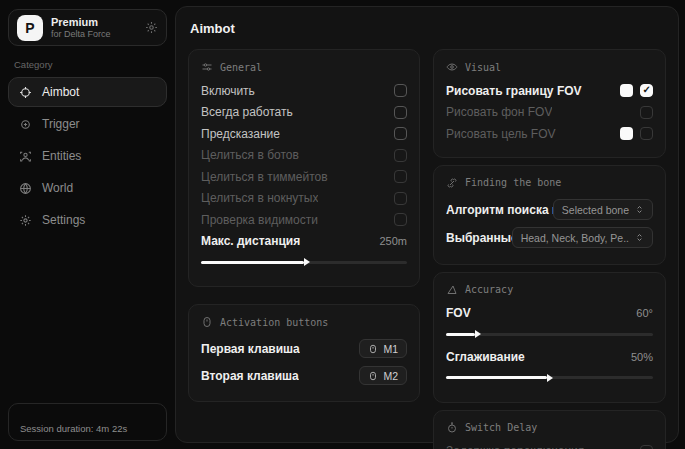  What do you see at coordinates (550, 445) in the screenshot?
I see `switch-delay-toggle-row: Задержка переключения` at bounding box center [550, 445].